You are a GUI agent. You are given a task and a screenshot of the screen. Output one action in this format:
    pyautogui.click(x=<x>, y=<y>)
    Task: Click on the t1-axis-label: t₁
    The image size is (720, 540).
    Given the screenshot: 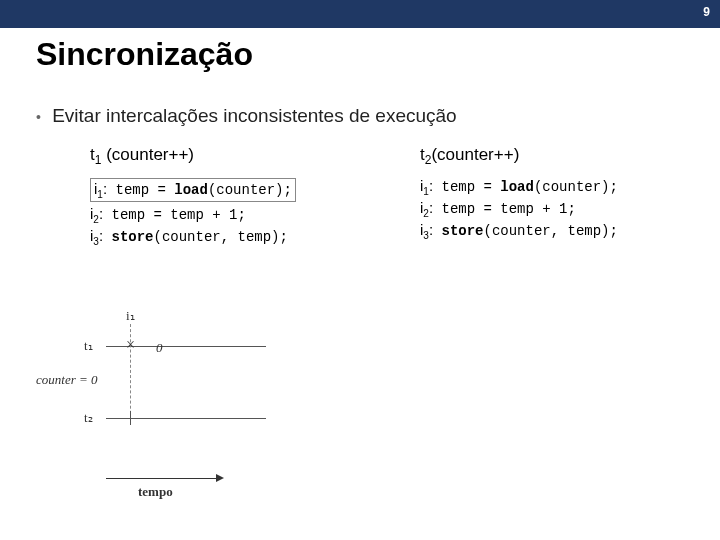 What is the action you would take?
    pyautogui.click(x=88, y=346)
    